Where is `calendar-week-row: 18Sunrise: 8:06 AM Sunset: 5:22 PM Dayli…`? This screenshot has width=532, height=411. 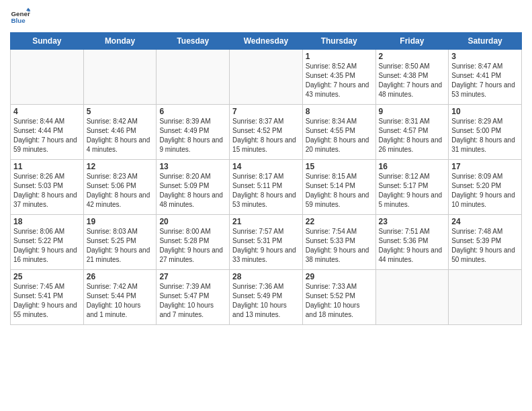
calendar-week-row: 18Sunrise: 8:06 AM Sunset: 5:22 PM Dayli… is located at coordinates (266, 242).